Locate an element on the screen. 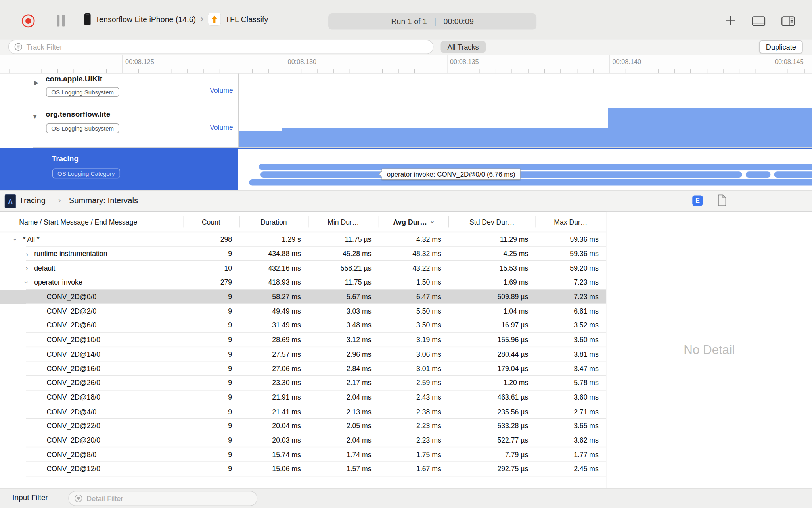 This screenshot has height=508, width=812. min-cell: 3.48 ms is located at coordinates (343, 325).